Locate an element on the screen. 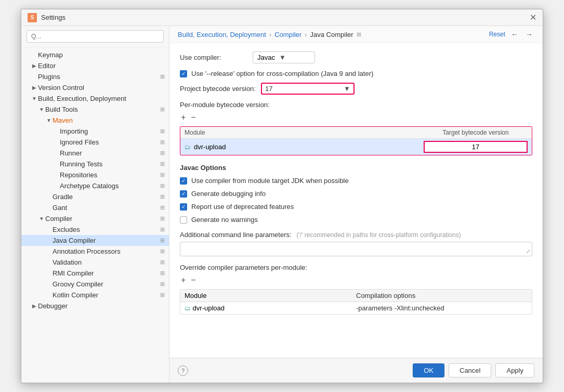  module-version-input: 17 is located at coordinates (476, 147).